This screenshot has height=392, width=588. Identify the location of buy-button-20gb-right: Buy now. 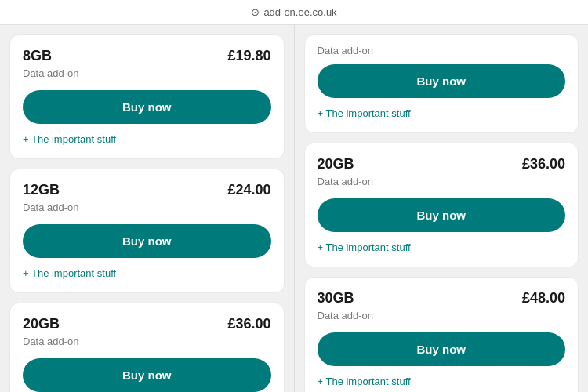
(442, 215).